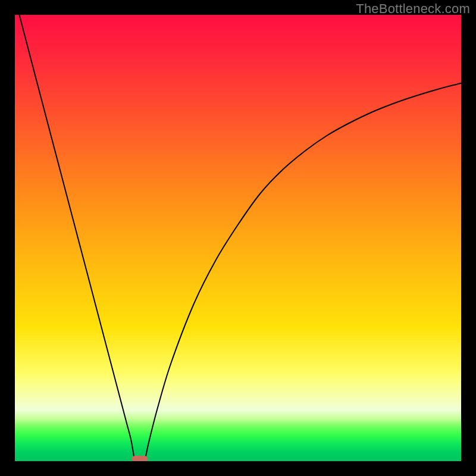 This screenshot has width=476, height=476. What do you see at coordinates (140, 458) in the screenshot?
I see `min-marker` at bounding box center [140, 458].